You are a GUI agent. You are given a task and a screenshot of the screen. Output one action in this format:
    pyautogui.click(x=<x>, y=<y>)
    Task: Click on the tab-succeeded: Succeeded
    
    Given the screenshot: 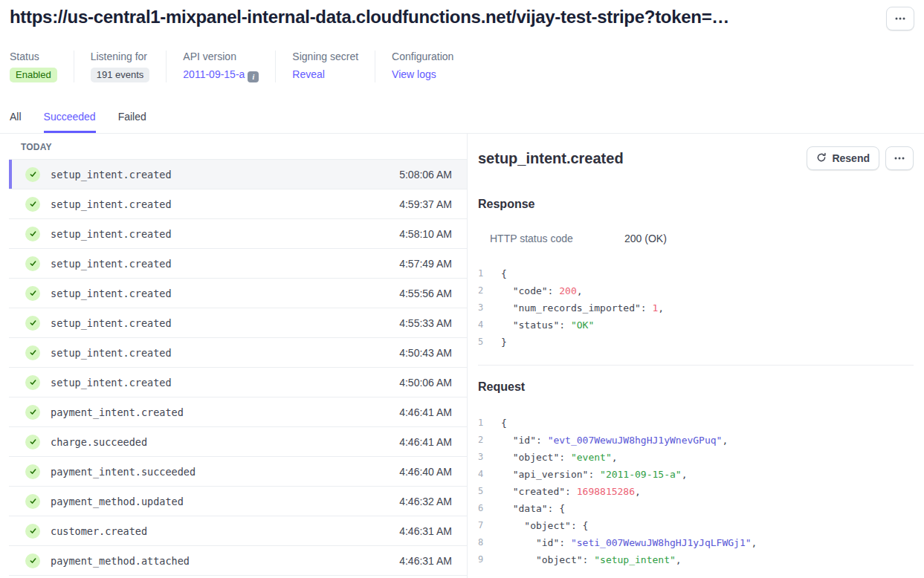 What is the action you would take?
    pyautogui.click(x=70, y=122)
    